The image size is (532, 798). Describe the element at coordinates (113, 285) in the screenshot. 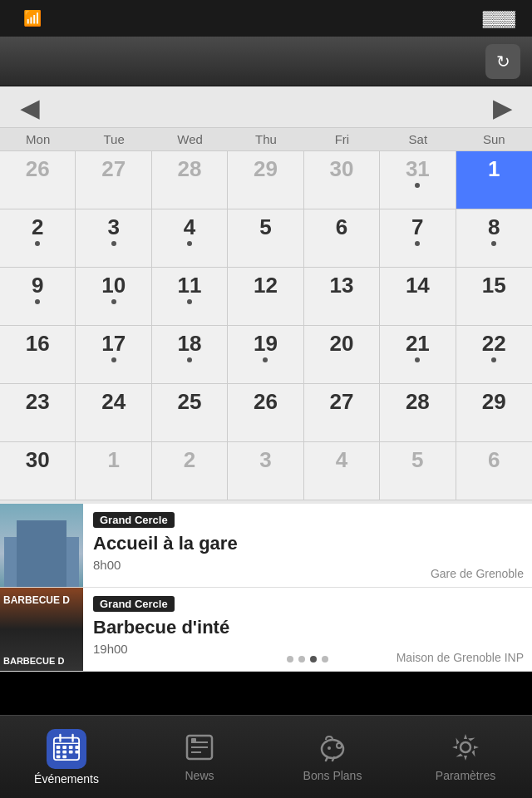

I see `calendar-date-number: 10` at that location.